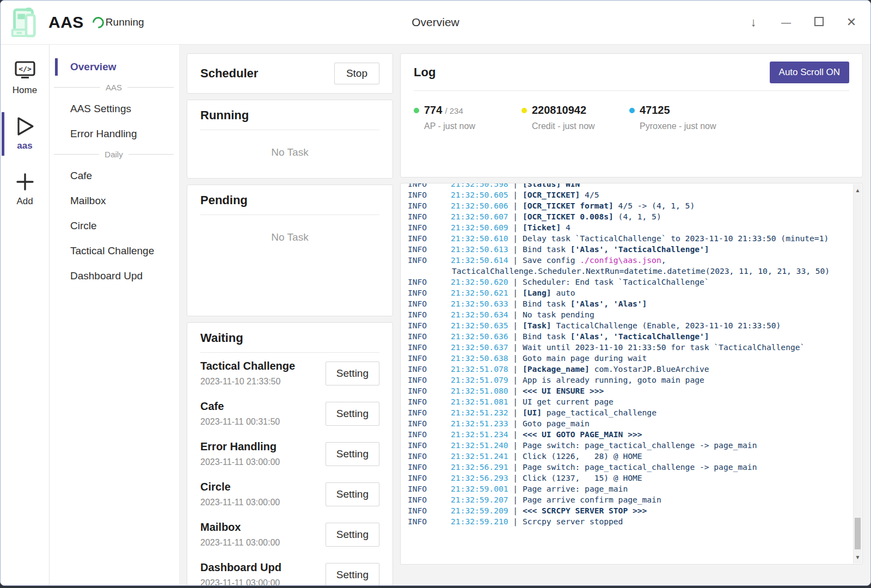 The height and width of the screenshot is (588, 871). What do you see at coordinates (786, 22) in the screenshot?
I see `minimize-icon: —` at bounding box center [786, 22].